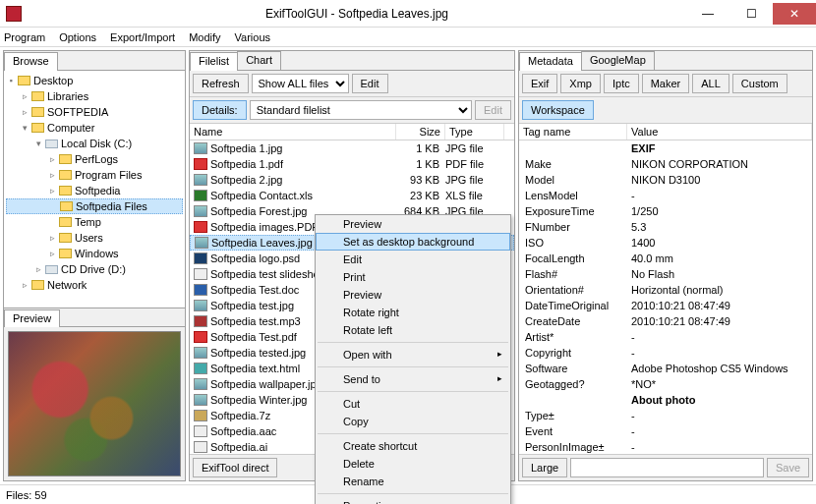 This screenshot has width=816, height=504. What do you see at coordinates (580, 84) in the screenshot?
I see `meta-btn-xmp: Xmp` at bounding box center [580, 84].